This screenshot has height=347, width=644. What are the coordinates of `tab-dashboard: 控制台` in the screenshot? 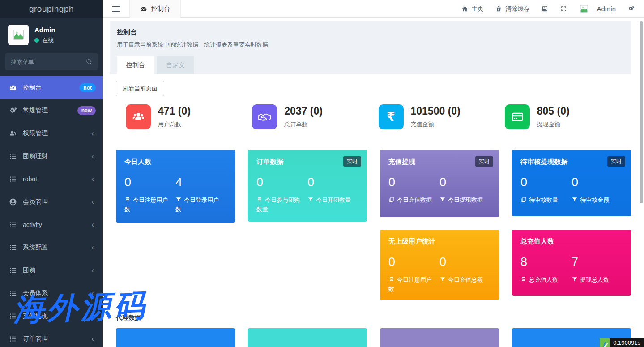 It's located at (136, 65).